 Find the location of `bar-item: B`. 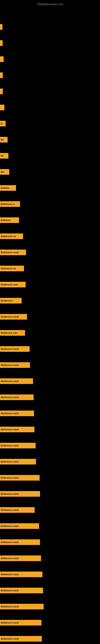

bar-item: B is located at coordinates (3, 124).